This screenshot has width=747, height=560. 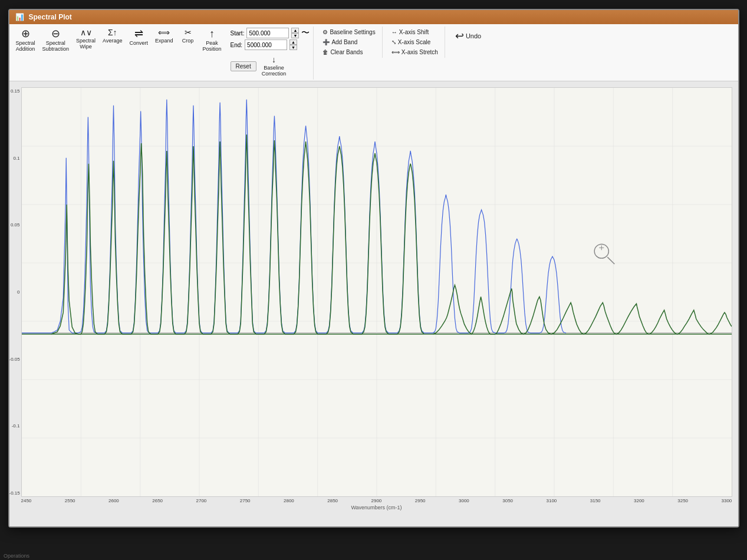 I want to click on start-spinner: ▲ ▼, so click(x=295, y=33).